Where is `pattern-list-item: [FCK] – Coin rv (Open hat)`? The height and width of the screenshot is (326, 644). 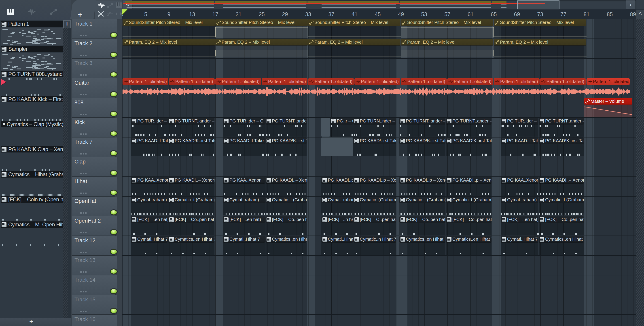
pattern-list-item: [FCK] – Coin rv (Open hat) is located at coordinates (32, 199).